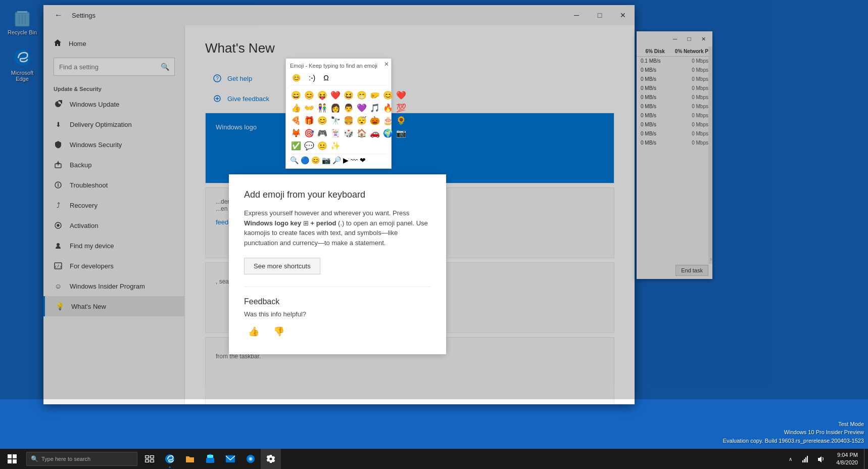  What do you see at coordinates (793, 441) in the screenshot?
I see `watermark-line3: Evaluation copy. Build 19603.rs_prerelea…` at bounding box center [793, 441].